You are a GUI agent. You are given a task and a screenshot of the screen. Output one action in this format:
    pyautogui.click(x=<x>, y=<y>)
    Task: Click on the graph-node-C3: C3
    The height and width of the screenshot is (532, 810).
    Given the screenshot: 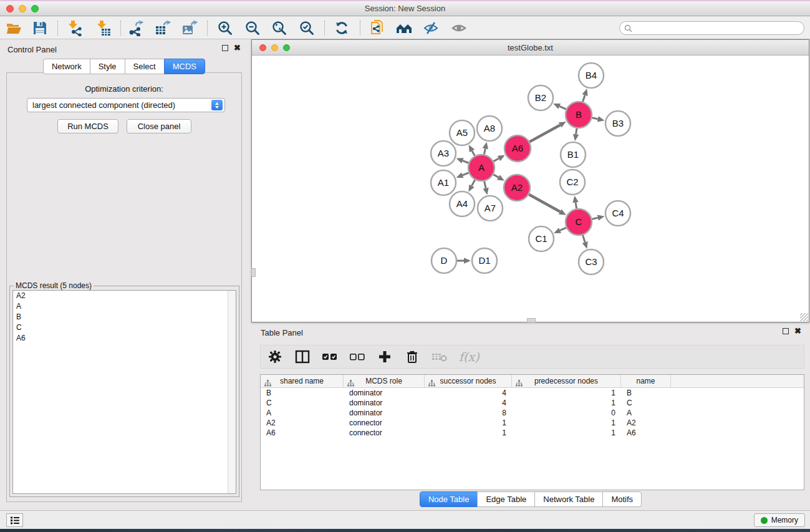 What is the action you would take?
    pyautogui.click(x=591, y=262)
    